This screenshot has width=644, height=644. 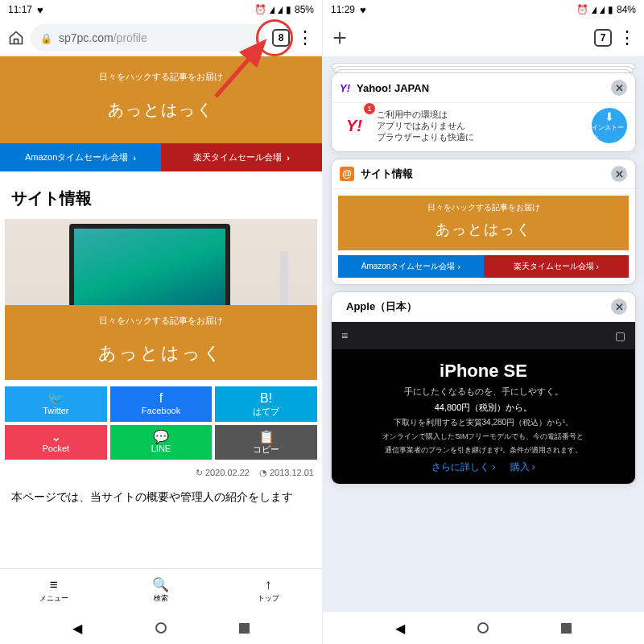 I want to click on share-pocket: ⌄Pocket, so click(x=56, y=443).